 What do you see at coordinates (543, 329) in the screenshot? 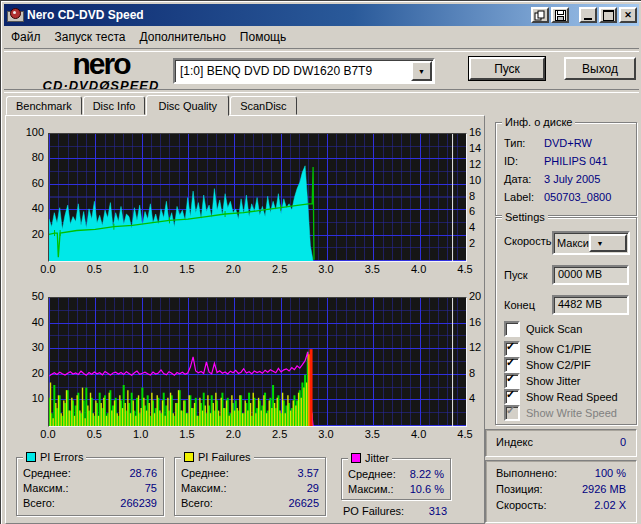
I see `checkbox-quick-scan: Quick Scan` at bounding box center [543, 329].